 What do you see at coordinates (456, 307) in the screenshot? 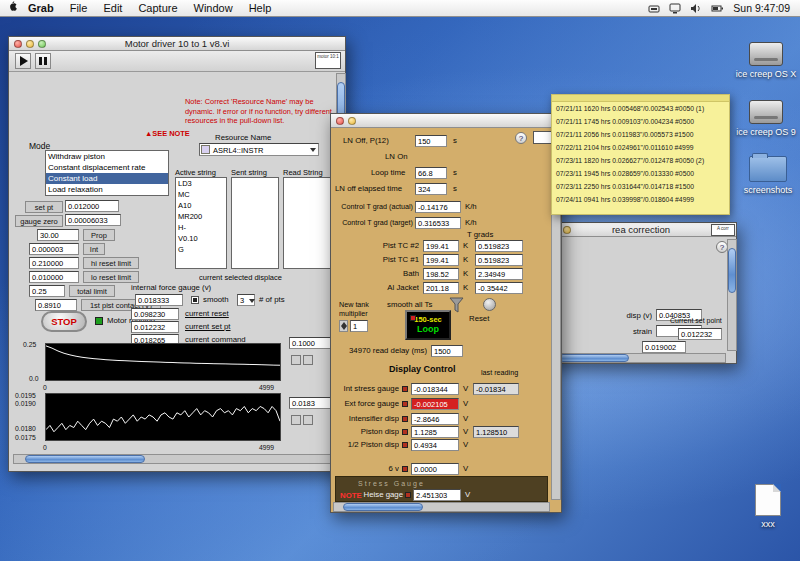
I see `funnel-icon` at bounding box center [456, 307].